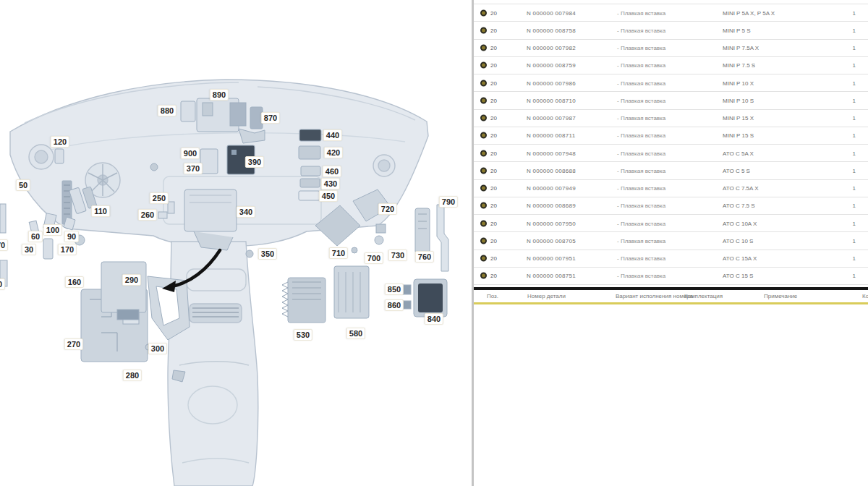 This screenshot has width=868, height=486. Describe the element at coordinates (29, 250) in the screenshot. I see `callout-30: 30` at that location.